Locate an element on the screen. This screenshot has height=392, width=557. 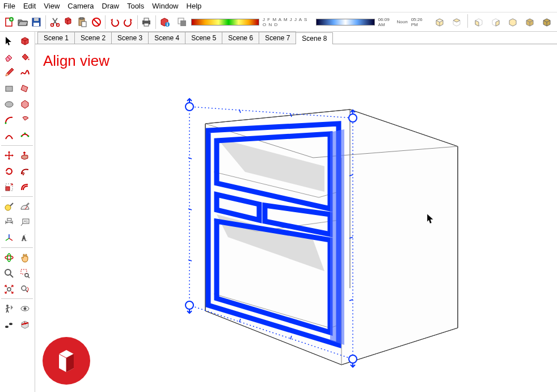
undo-button is located at coordinates (115, 22).